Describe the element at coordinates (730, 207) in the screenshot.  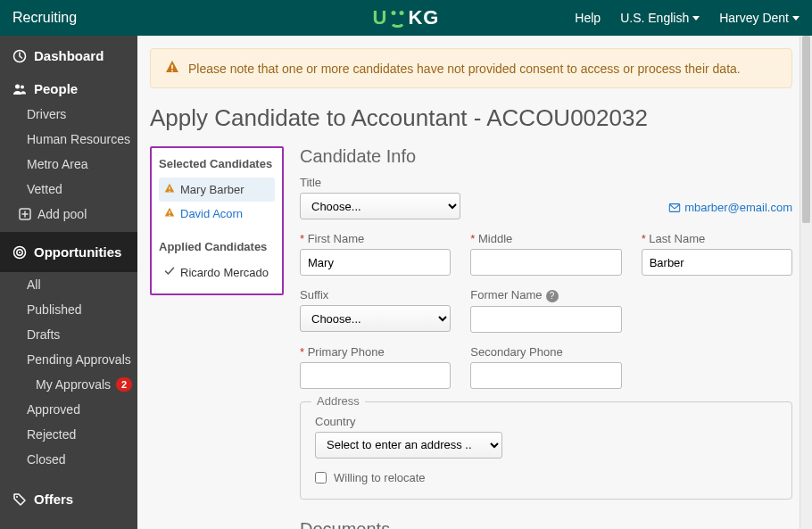
I see `candidate-email-link: mbarber@email.com` at that location.